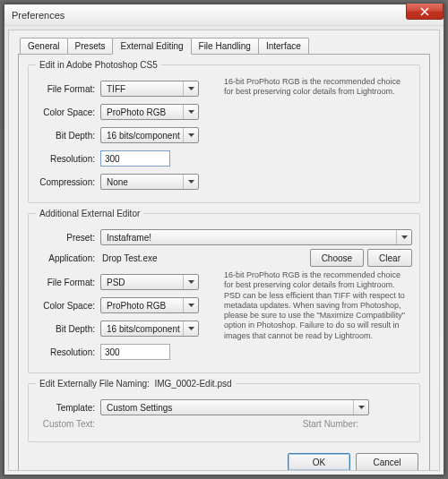 The width and height of the screenshot is (448, 479). I want to click on file-naming-legend-value: IMG_0002-Edit.psd, so click(193, 383).